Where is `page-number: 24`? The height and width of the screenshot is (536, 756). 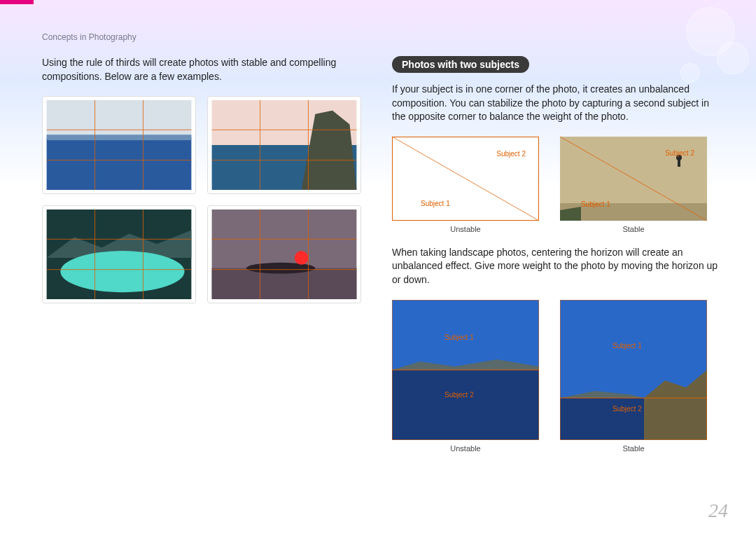 page-number: 24 is located at coordinates (718, 511).